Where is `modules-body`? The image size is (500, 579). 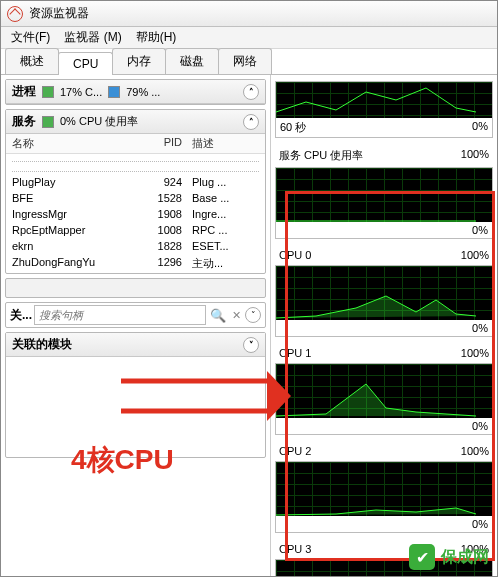 modules-body is located at coordinates (136, 407).